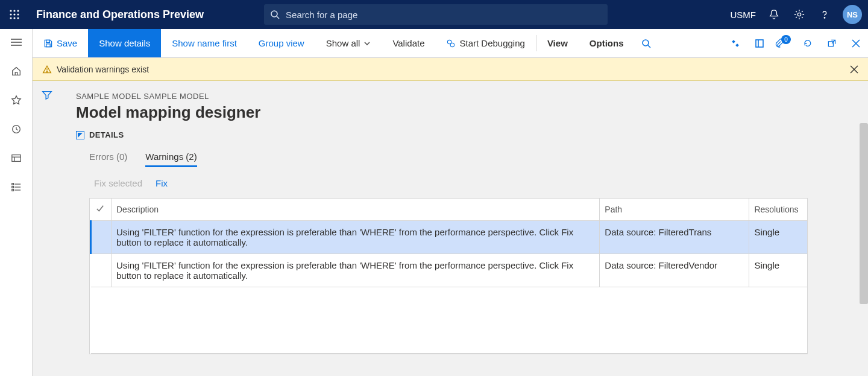 Image resolution: width=868 pixels, height=376 pixels. What do you see at coordinates (735, 43) in the screenshot?
I see `personalize-button` at bounding box center [735, 43].